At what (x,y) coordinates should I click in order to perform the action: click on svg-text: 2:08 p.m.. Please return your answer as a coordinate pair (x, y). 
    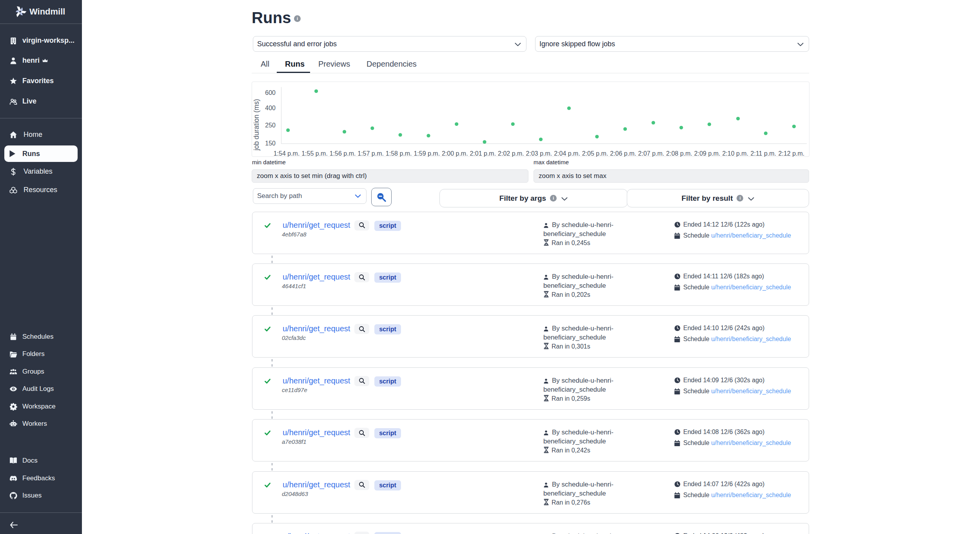
    Looking at the image, I should click on (679, 154).